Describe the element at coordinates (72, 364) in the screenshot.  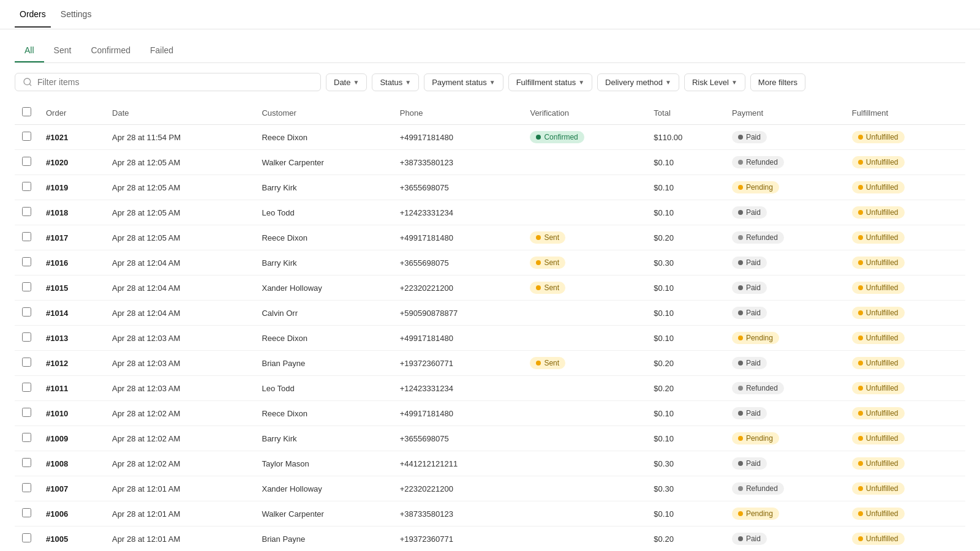
I see `order-number: #1012` at that location.